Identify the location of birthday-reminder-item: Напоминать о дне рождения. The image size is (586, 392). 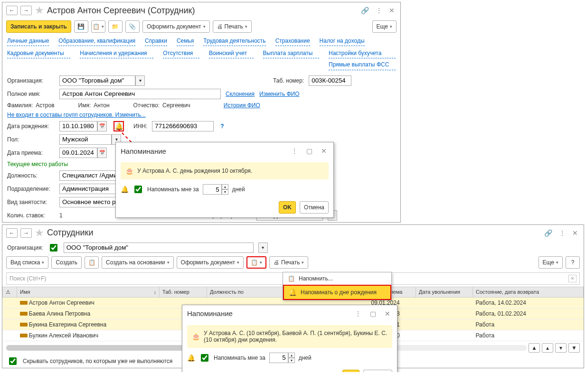
(337, 292).